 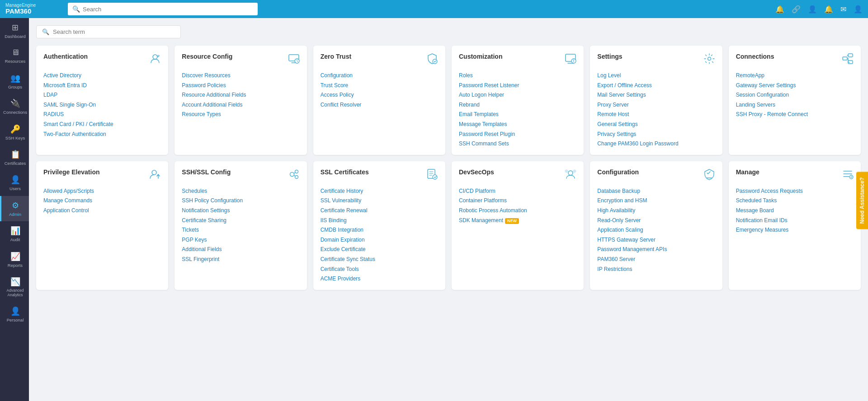 What do you see at coordinates (858, 9) in the screenshot?
I see `account-icon: 👤` at bounding box center [858, 9].